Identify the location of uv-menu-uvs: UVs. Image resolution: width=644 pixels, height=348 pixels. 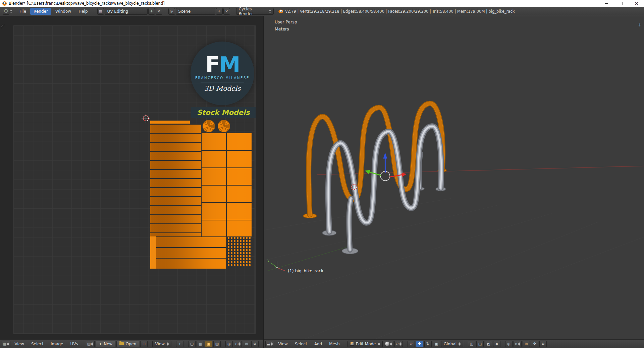
(74, 344).